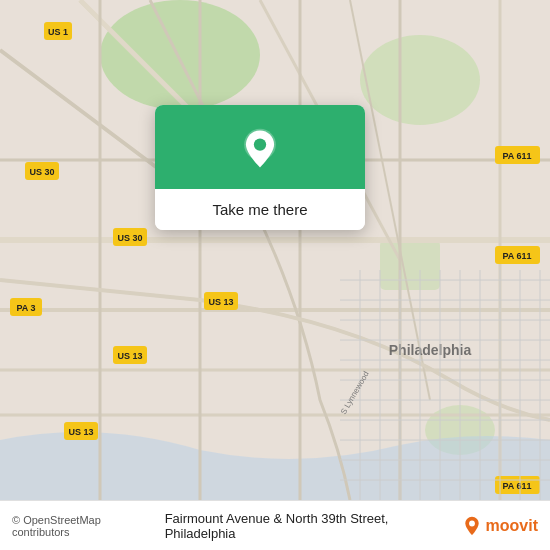 Image resolution: width=550 pixels, height=550 pixels. I want to click on svg-text: Philadelphia, so click(430, 350).